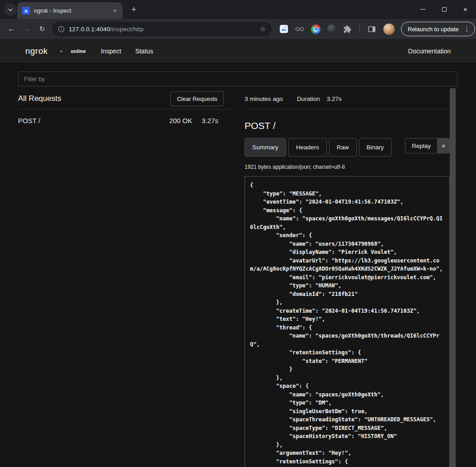 The height and width of the screenshot is (467, 476). Describe the element at coordinates (125, 120) in the screenshot. I see `request-row: POST / 200 OK 3.27s` at that location.